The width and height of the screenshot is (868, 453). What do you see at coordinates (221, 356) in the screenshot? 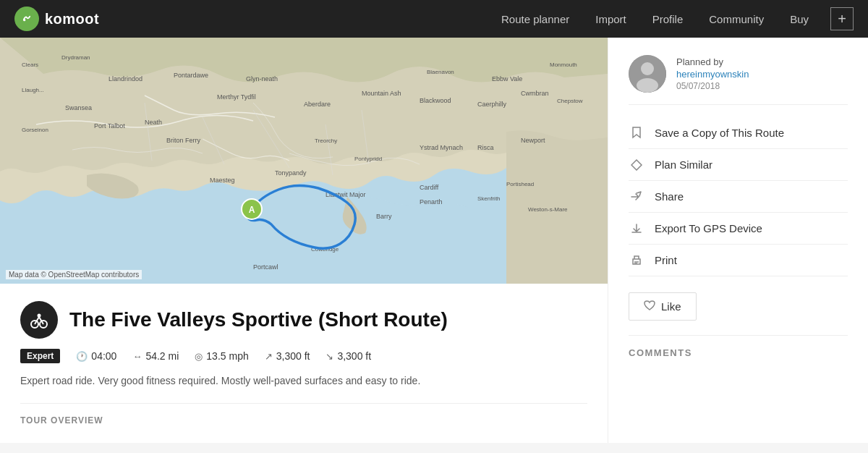
I see `stat-speed: ◎ 13.5 mph` at bounding box center [221, 356].